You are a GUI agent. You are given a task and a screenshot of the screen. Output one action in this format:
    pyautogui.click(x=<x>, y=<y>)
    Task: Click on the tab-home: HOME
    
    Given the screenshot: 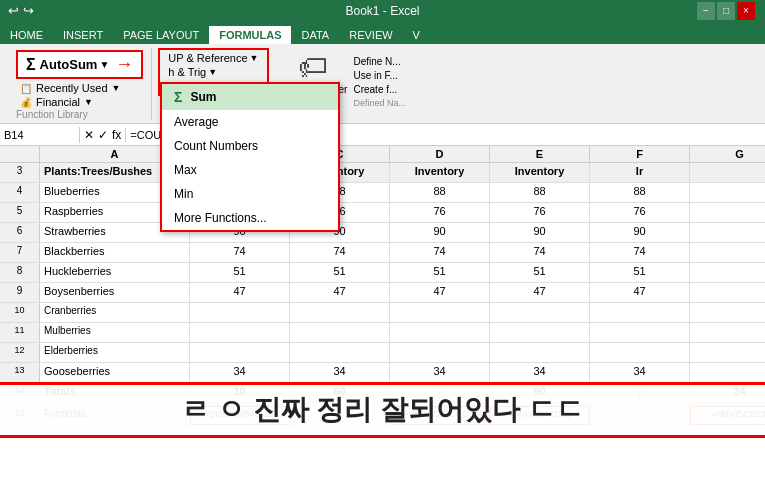 What is the action you would take?
    pyautogui.click(x=26, y=35)
    